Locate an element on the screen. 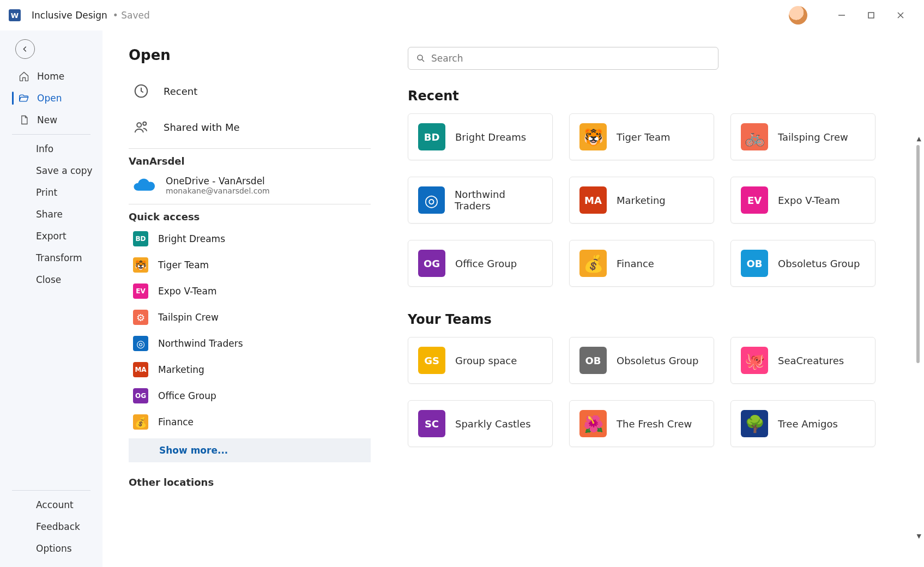  nav-info-label: Info is located at coordinates (45, 149).